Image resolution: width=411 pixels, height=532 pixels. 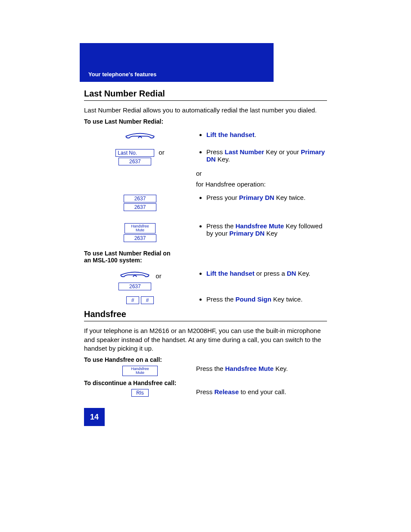 I want to click on section2-intro: If your telephone is an M2616 or an M200…, so click(x=206, y=339).